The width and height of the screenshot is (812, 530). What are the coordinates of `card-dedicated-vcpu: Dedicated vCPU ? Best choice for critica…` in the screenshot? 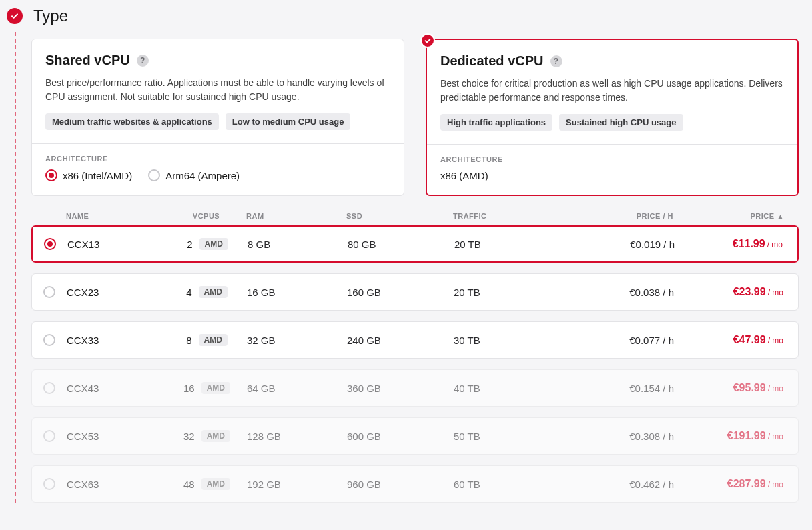 It's located at (613, 117).